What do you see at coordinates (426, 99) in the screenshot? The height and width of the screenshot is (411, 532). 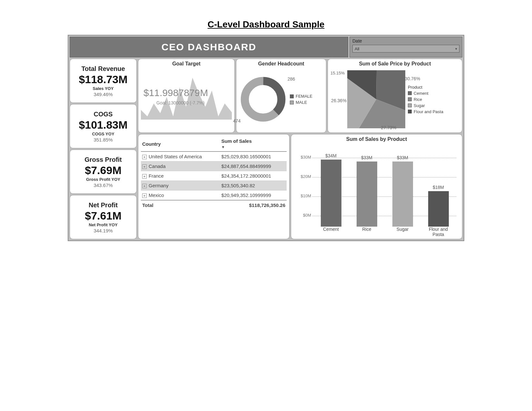 I see `pie-legend: Product Cement Rice Sugar Flour and Past…` at bounding box center [426, 99].